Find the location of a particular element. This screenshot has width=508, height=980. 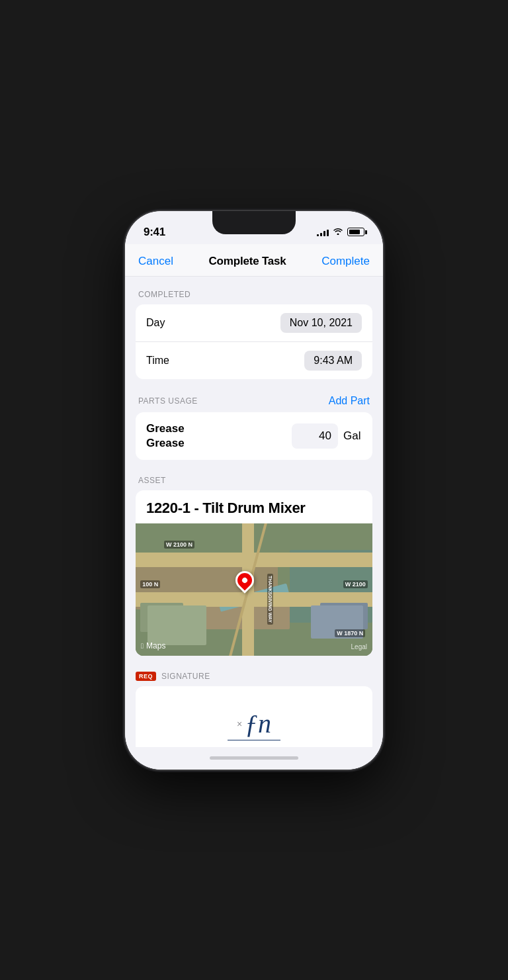

signature-label: SIGNATURE is located at coordinates (186, 676).